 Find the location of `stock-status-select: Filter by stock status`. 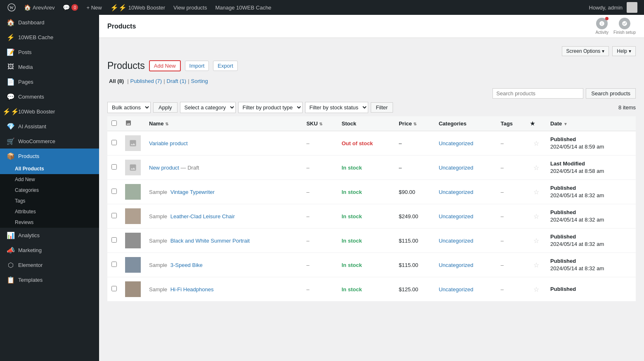

stock-status-select: Filter by stock status is located at coordinates (337, 107).